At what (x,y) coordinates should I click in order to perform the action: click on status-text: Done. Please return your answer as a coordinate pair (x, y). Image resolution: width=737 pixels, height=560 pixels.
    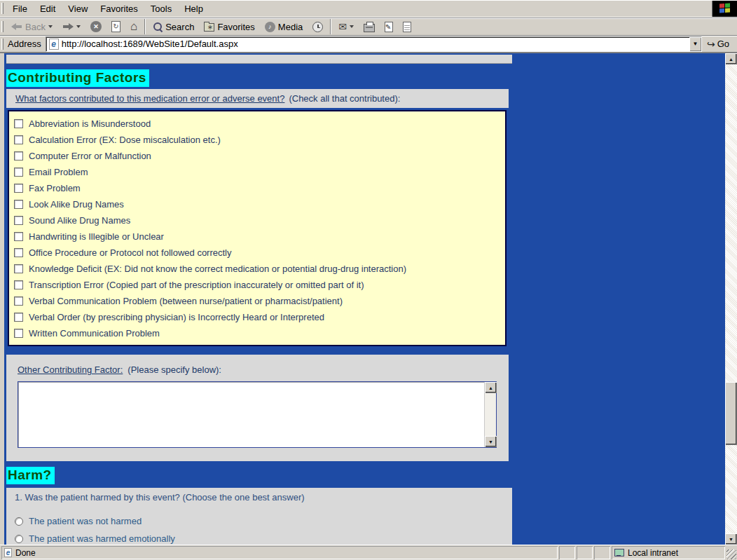
    Looking at the image, I should click on (25, 553).